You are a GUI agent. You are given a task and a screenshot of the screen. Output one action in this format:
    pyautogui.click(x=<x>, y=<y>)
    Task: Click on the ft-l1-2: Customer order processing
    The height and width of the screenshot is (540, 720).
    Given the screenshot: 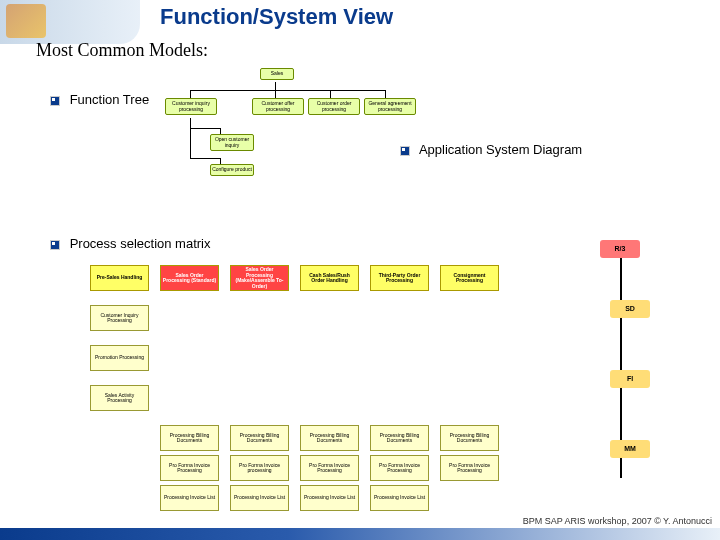 What is the action you would take?
    pyautogui.click(x=334, y=106)
    